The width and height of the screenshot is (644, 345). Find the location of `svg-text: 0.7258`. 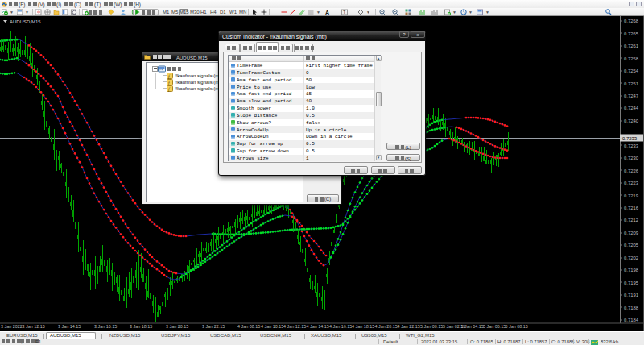

svg-text: 0.7258 is located at coordinates (631, 59).